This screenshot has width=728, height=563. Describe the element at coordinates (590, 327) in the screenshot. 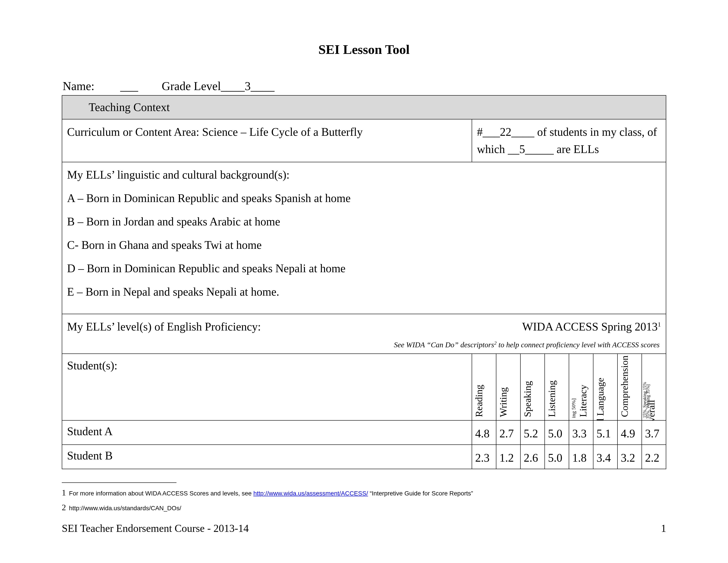

I see `wida-label: WIDA ACCESS Spring 2013` at that location.